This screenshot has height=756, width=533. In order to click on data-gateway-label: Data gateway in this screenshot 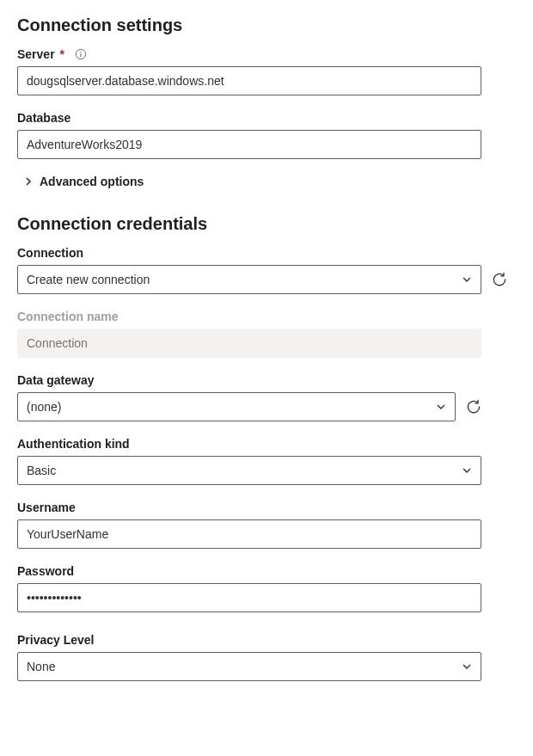, I will do `click(266, 380)`.